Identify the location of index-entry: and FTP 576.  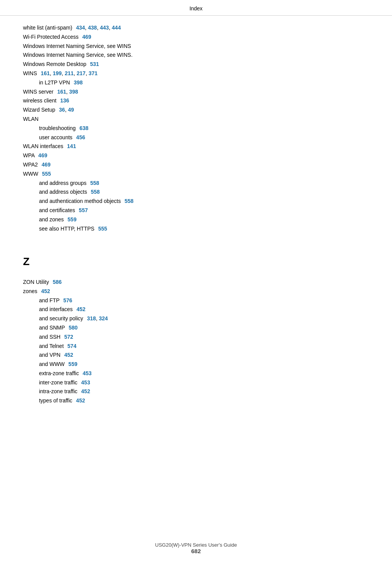
(196, 301).